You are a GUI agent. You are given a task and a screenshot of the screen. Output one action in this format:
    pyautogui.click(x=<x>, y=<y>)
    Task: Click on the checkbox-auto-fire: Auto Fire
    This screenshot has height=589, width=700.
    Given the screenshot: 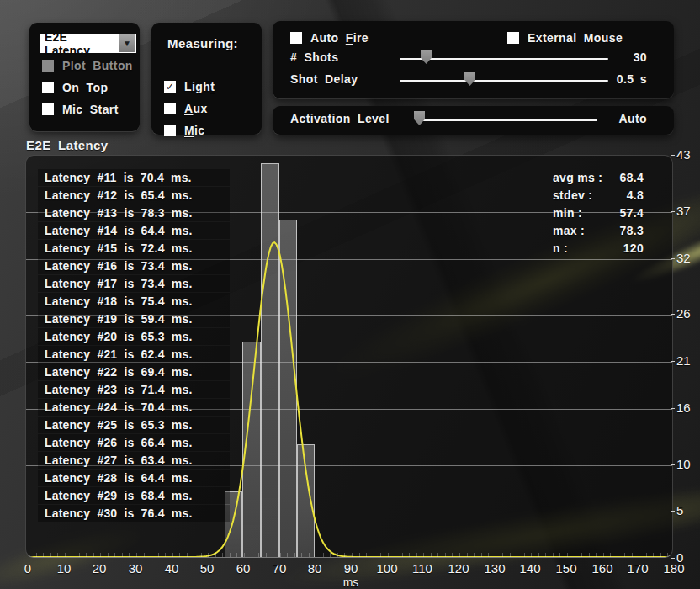 What is the action you would take?
    pyautogui.click(x=330, y=38)
    